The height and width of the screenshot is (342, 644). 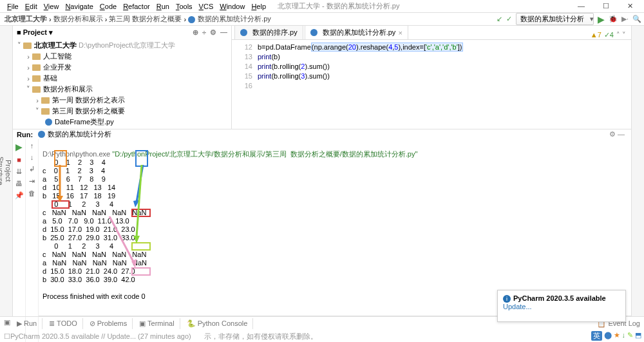 I want to click on editor-tab-1: 数据的累加统计分析.py×, so click(x=357, y=32).